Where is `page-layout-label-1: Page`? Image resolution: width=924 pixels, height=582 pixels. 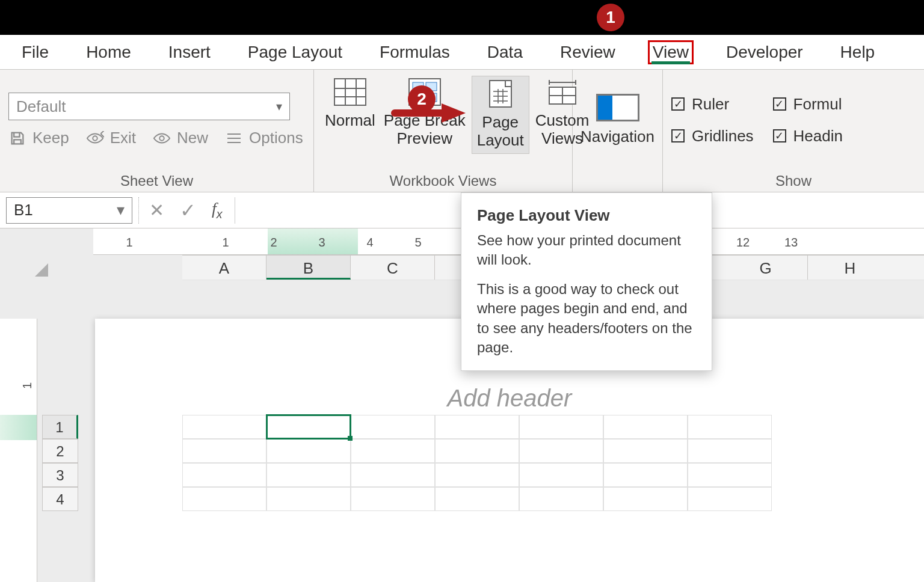
page-layout-label-1: Page is located at coordinates (500, 123).